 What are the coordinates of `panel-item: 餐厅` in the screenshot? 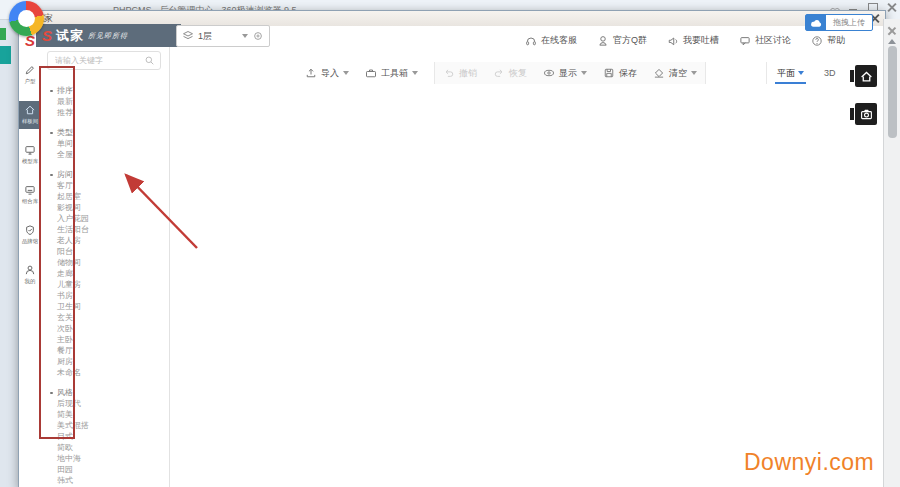 It's located at (112, 350).